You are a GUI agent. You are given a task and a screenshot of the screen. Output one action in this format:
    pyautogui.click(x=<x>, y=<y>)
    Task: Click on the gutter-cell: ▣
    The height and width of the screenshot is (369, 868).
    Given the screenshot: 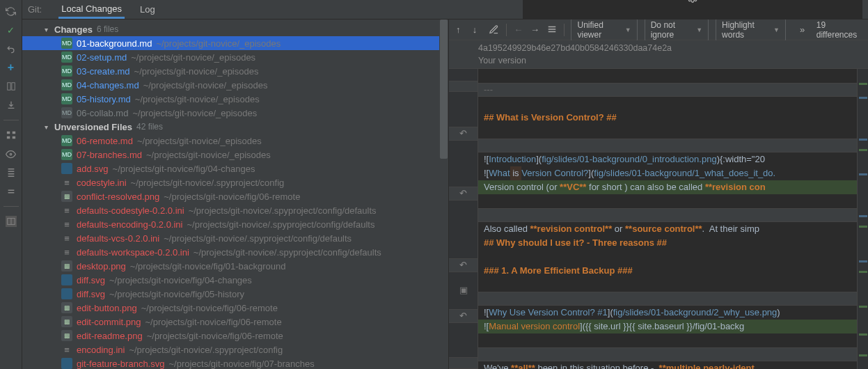 What is the action you would take?
    pyautogui.click(x=464, y=290)
    